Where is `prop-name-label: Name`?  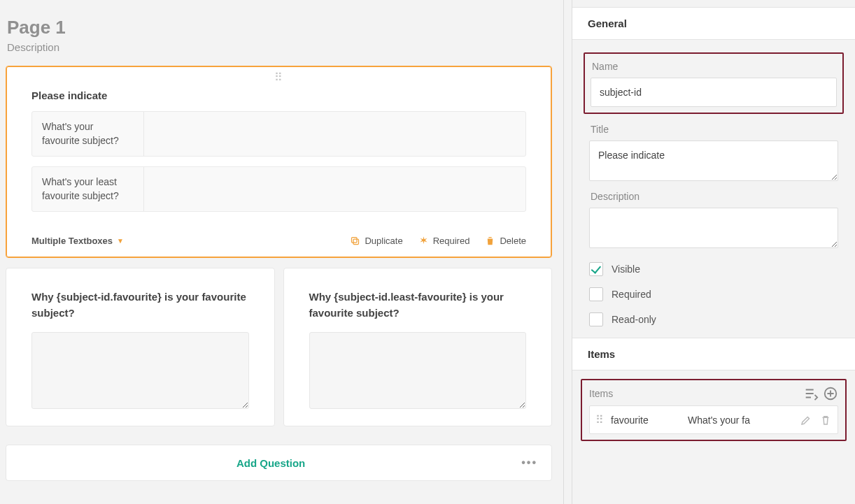
prop-name-label: Name is located at coordinates (714, 66).